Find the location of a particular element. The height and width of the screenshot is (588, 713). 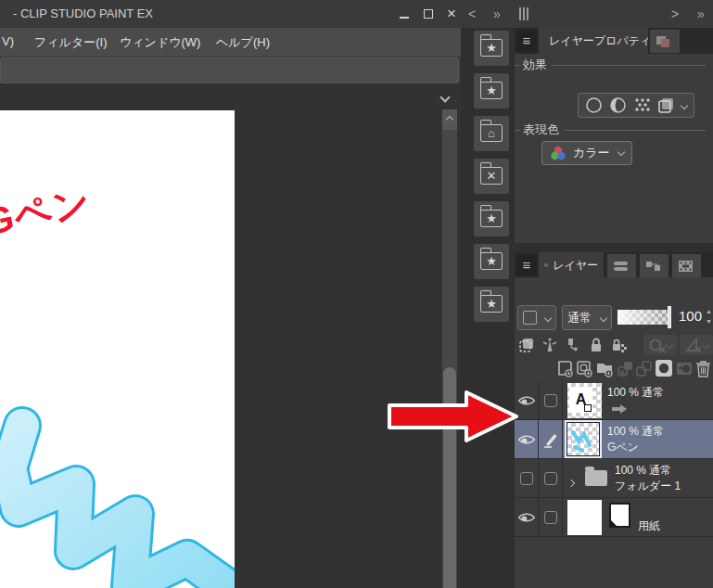

effect-button-group is located at coordinates (636, 106).